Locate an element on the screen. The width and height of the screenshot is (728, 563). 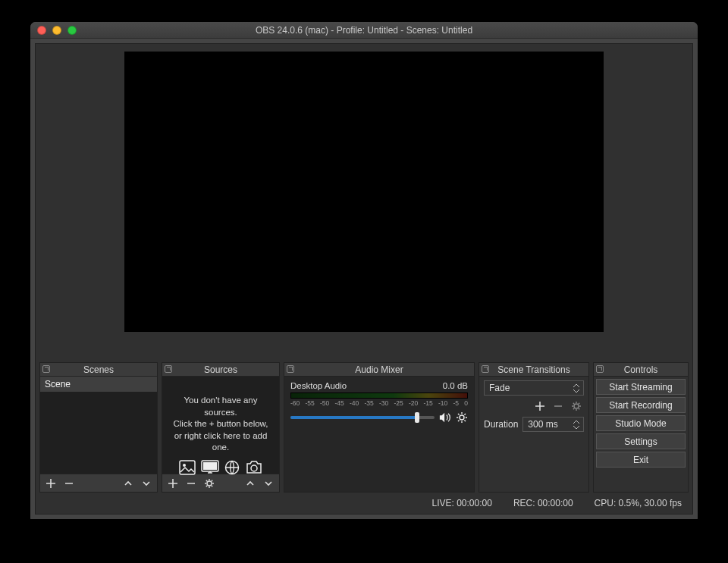
move-scene-up-button is located at coordinates (128, 483).